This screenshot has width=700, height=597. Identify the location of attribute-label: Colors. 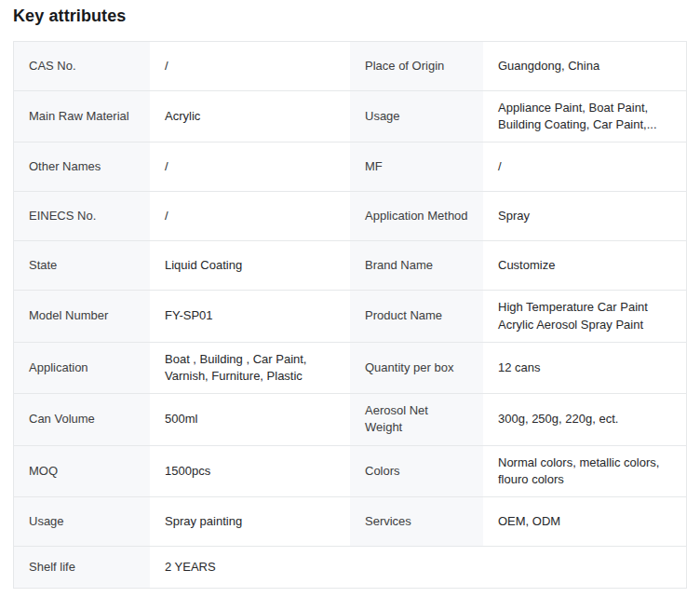
(417, 471).